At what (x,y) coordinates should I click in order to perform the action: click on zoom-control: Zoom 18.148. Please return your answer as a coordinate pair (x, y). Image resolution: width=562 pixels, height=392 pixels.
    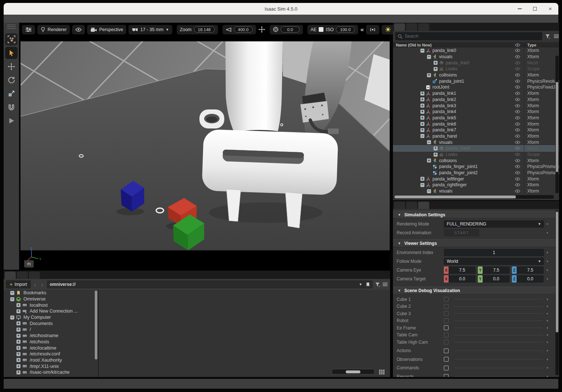
    Looking at the image, I should click on (198, 30).